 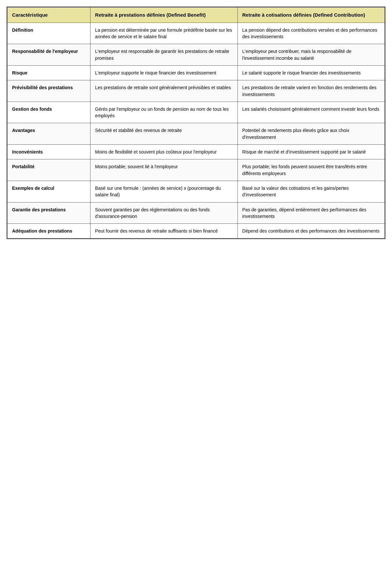 I want to click on table-row: Adéquation des prestationsPeut fournir d…, so click(x=196, y=231).